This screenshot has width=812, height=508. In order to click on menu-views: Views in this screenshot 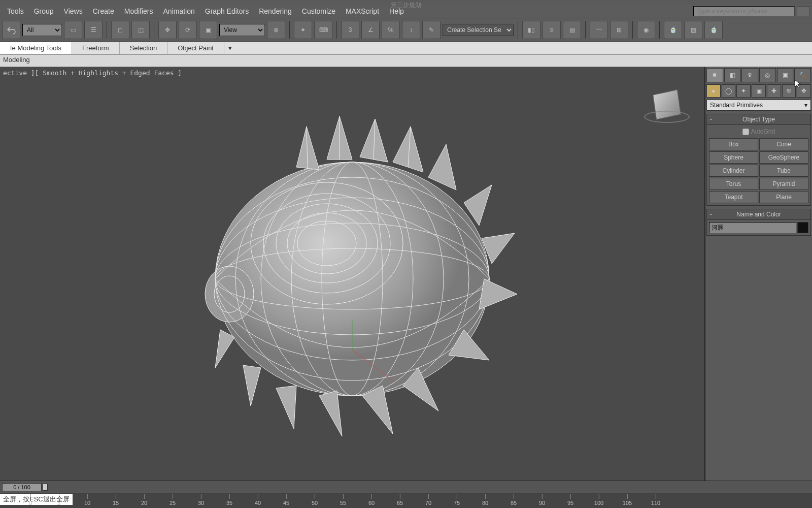, I will do `click(73, 11)`.